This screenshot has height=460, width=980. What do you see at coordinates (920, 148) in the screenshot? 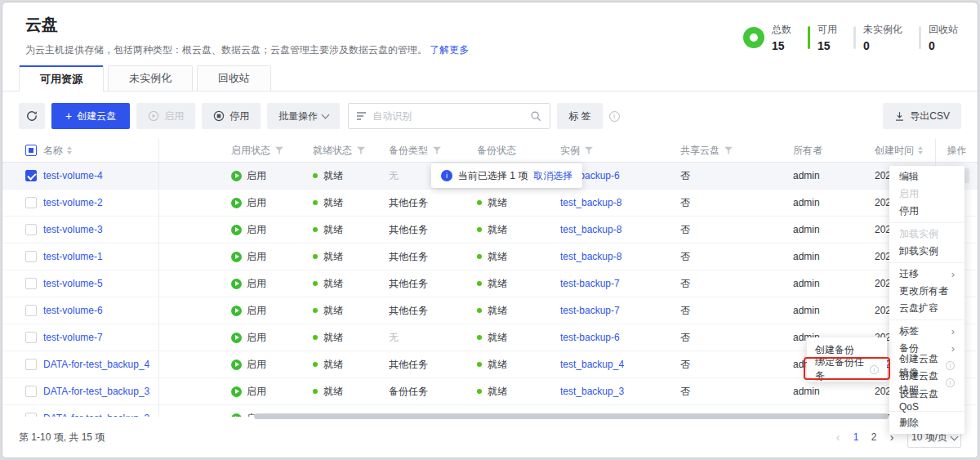
I see `sort-up-icon` at bounding box center [920, 148].